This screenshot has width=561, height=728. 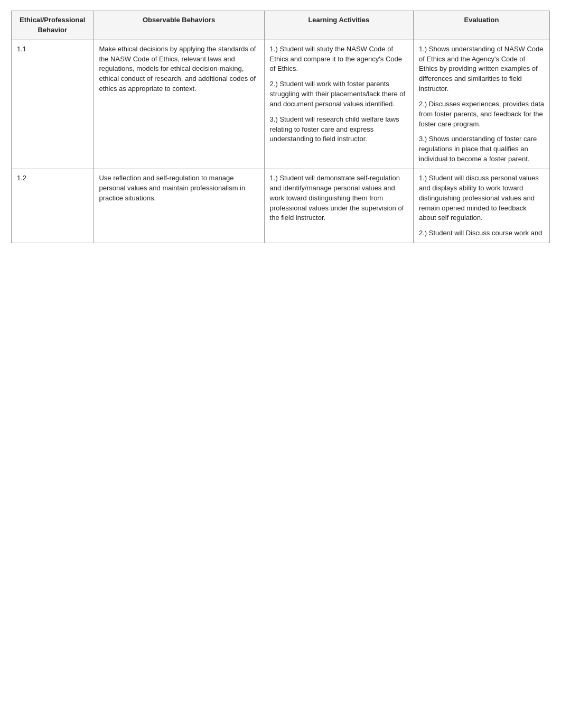 I want to click on observable-behaviors-cell: Make ethical decisions by applying the s…, so click(x=179, y=104).